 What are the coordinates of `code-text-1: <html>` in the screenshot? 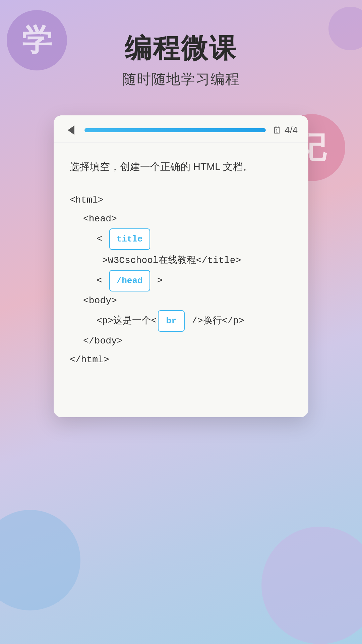 It's located at (86, 200).